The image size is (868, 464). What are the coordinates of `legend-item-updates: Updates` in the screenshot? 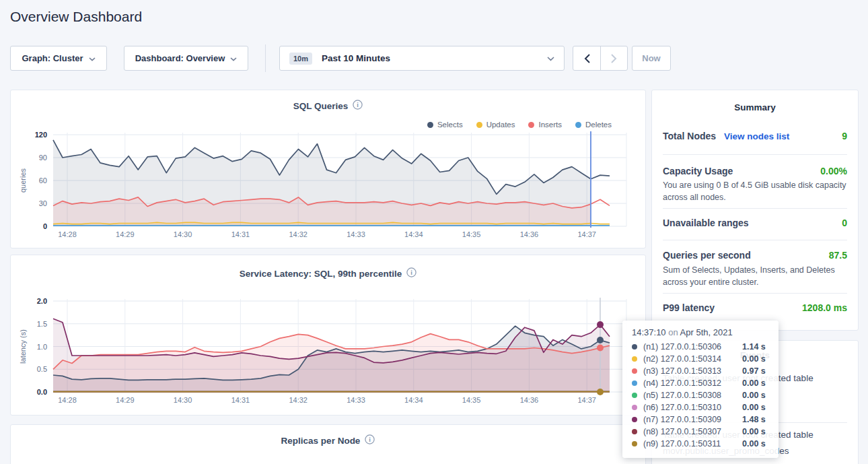 It's located at (496, 125).